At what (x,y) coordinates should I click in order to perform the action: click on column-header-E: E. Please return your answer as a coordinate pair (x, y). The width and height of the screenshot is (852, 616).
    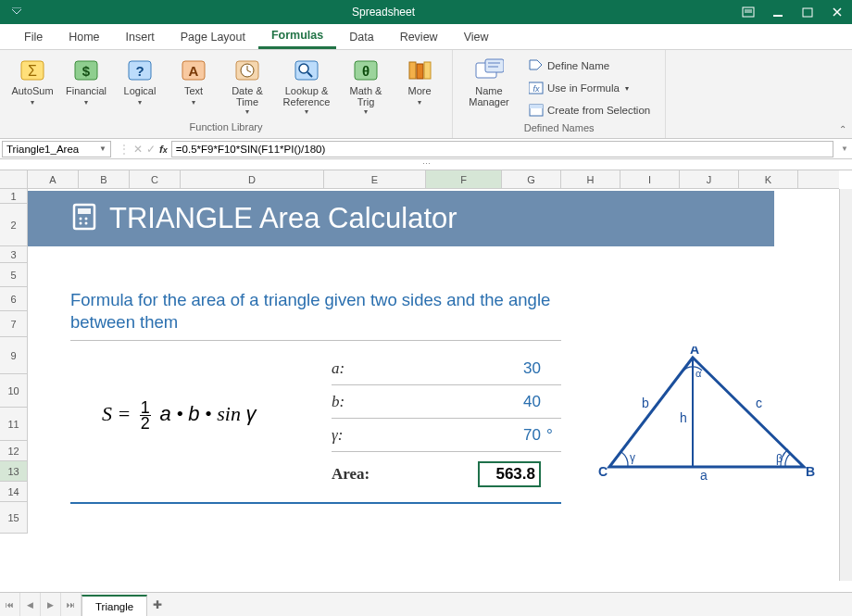
    Looking at the image, I should click on (375, 180).